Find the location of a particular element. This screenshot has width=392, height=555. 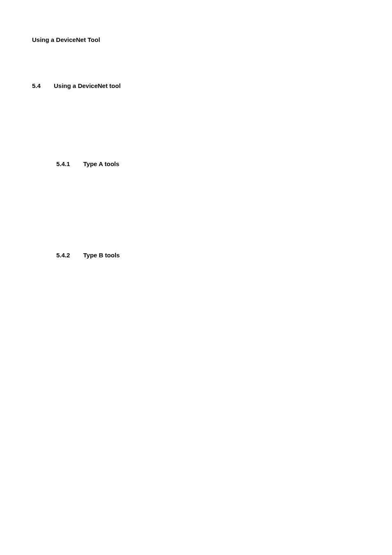

subsection-number-1: 5.4.1 is located at coordinates (63, 164).